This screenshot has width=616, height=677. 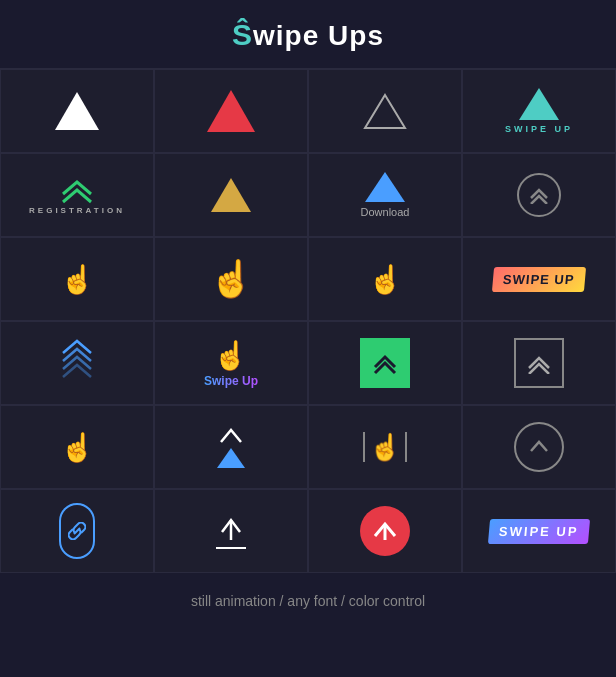 What do you see at coordinates (386, 280) in the screenshot?
I see `hand-outline-icon: ☝` at bounding box center [386, 280].